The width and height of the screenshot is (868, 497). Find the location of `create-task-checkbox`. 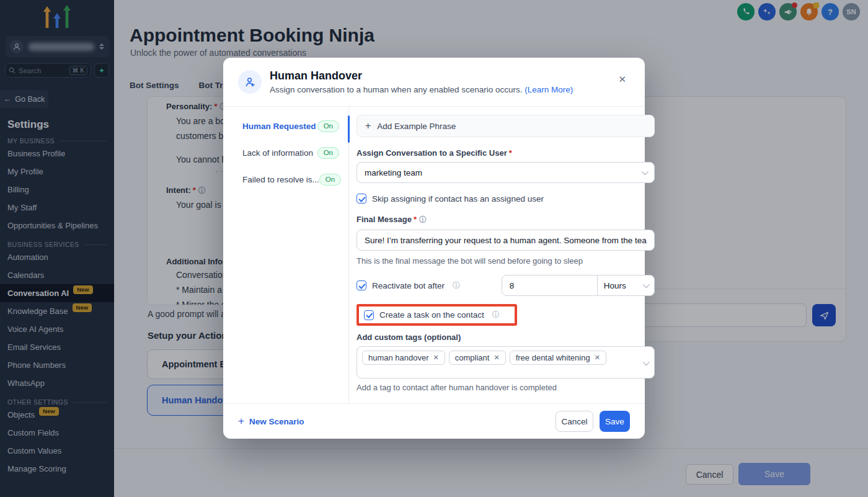

create-task-checkbox is located at coordinates (369, 315).